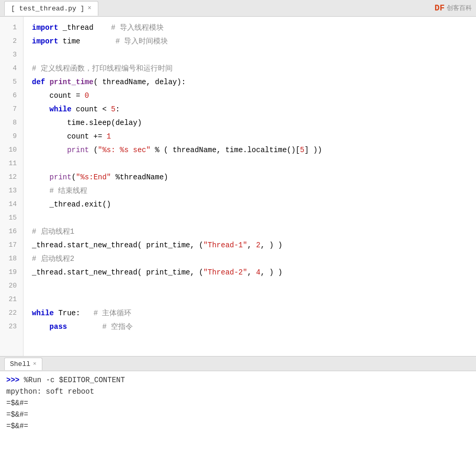 The image size is (476, 470). Describe the element at coordinates (254, 109) in the screenshot. I see `code-line: while count < 5:` at that location.